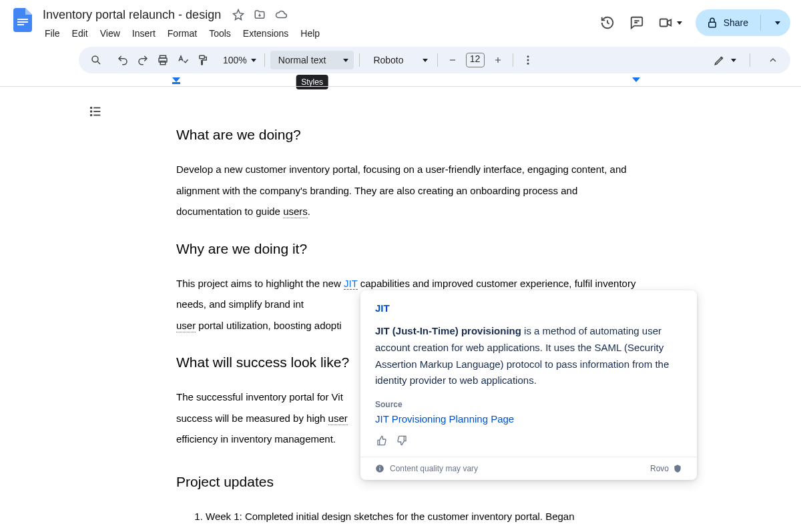 This screenshot has height=532, width=801. Describe the element at coordinates (409, 249) in the screenshot. I see `heading-why-doing: Why are we doing it?` at that location.